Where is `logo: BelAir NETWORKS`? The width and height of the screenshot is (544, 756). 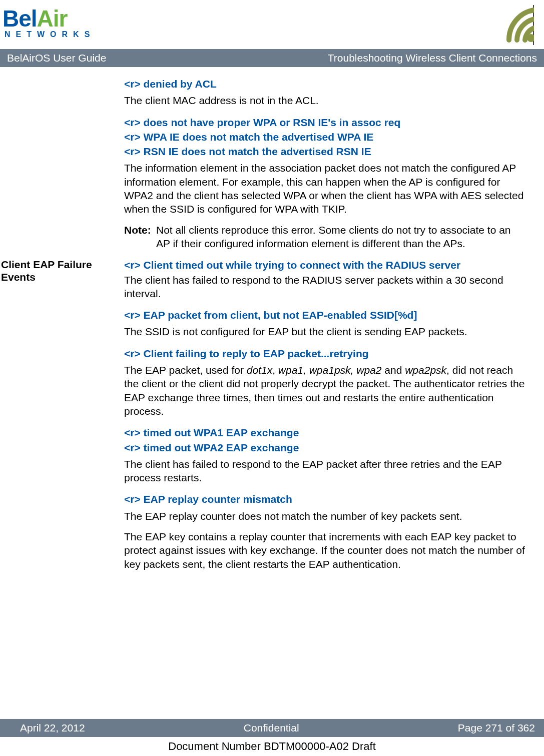 logo: BelAir NETWORKS is located at coordinates (58, 22).